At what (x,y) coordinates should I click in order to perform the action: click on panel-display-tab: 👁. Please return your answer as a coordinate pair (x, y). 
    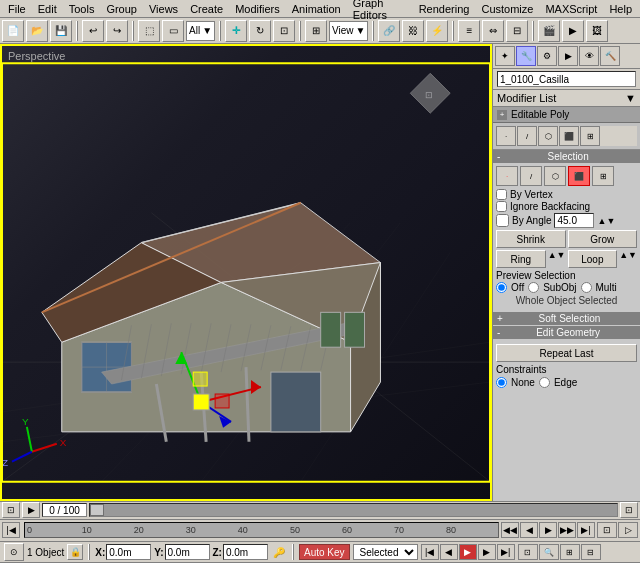
    Looking at the image, I should click on (589, 56).